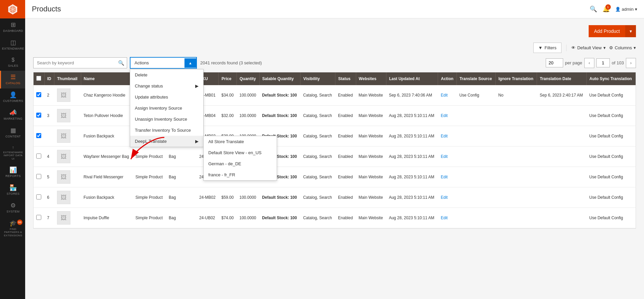  I want to click on select-all-checkbox, so click(39, 78).